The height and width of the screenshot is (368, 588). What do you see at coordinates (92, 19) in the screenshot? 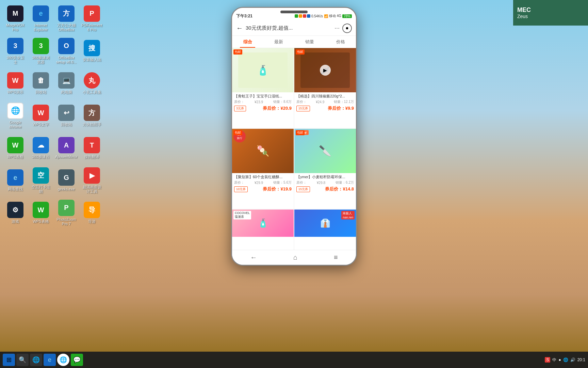
I see `icon-pdf: P PDFelement 6 Pro` at bounding box center [92, 19].